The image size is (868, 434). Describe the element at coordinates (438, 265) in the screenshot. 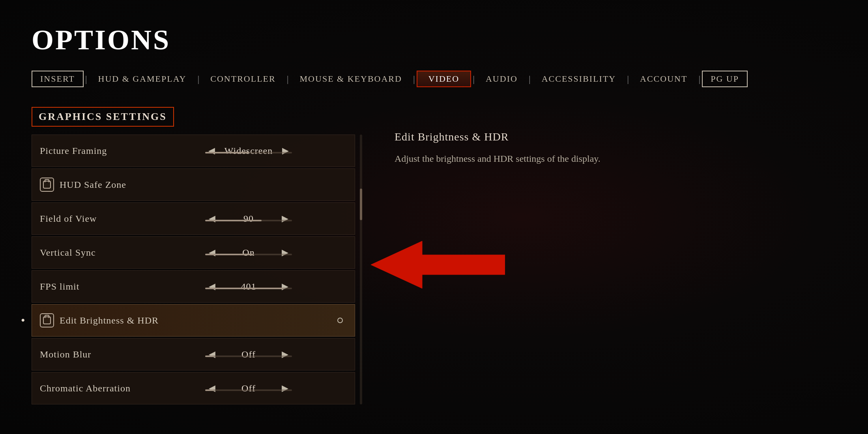

I see `red-arrow-svg` at that location.